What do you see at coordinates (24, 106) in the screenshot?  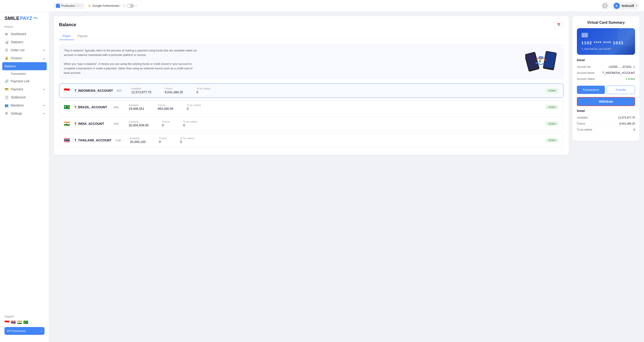 I see `sidebar-item-members: 👥 Members ▾` at bounding box center [24, 106].